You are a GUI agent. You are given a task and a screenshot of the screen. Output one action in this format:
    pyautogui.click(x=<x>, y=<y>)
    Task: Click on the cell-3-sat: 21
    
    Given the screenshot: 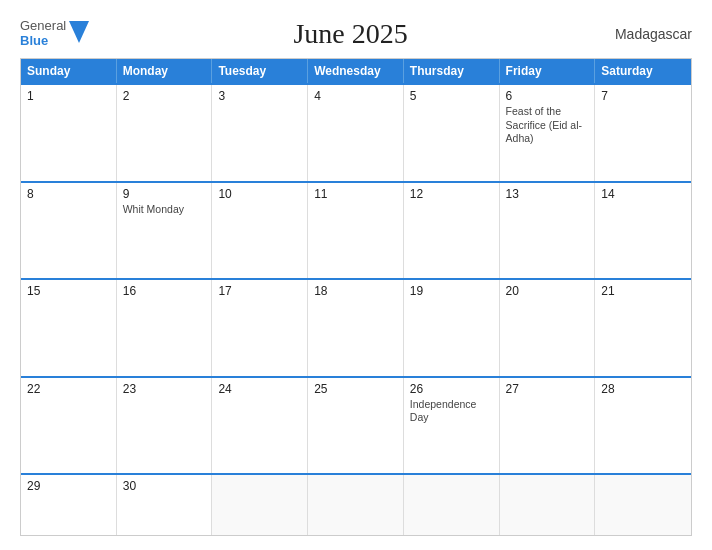 What is the action you would take?
    pyautogui.click(x=643, y=328)
    